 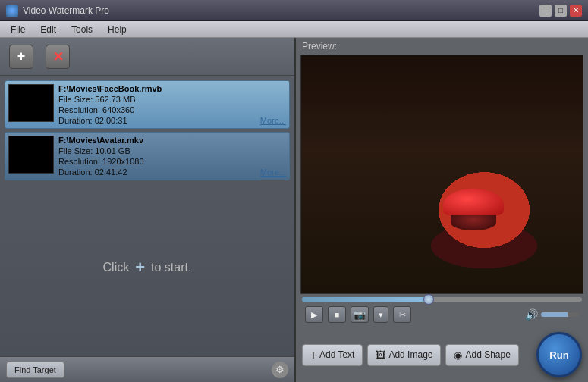 I want to click on screenshot-button: 📷, so click(x=360, y=315).